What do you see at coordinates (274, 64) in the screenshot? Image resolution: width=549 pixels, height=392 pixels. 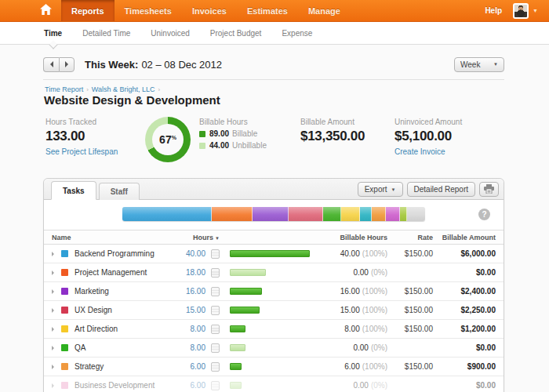 I see `period-bar: This Week:02 – 08 Dec 2012 Week ▼` at bounding box center [274, 64].